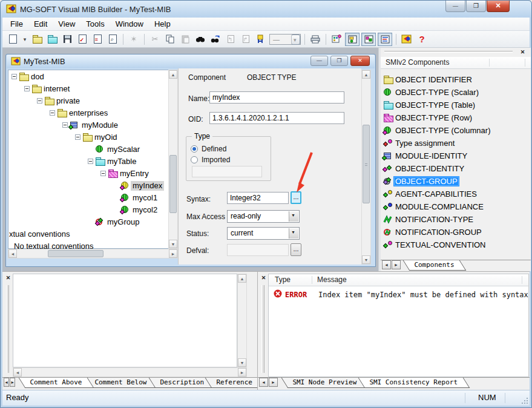 This screenshot has width=532, height=408. I want to click on close-panel-icon, so click(523, 52).